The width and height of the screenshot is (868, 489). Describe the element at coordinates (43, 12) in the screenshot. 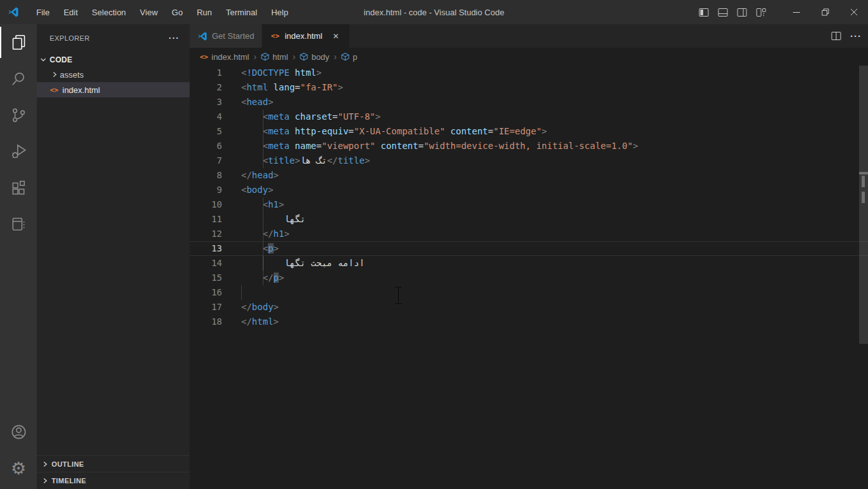

I see `menu-file: File` at that location.